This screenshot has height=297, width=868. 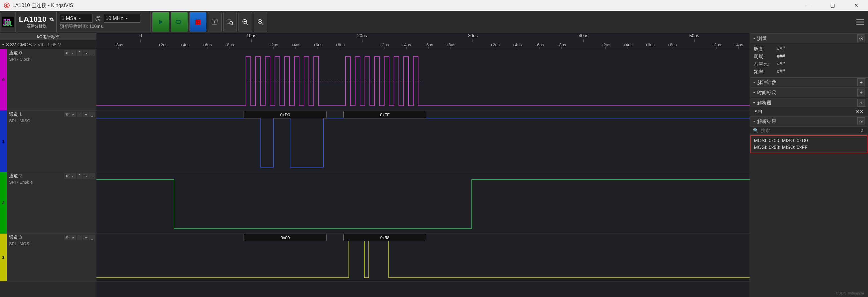 What do you see at coordinates (861, 82) in the screenshot?
I see `pulse-add-button: ＋` at bounding box center [861, 82].